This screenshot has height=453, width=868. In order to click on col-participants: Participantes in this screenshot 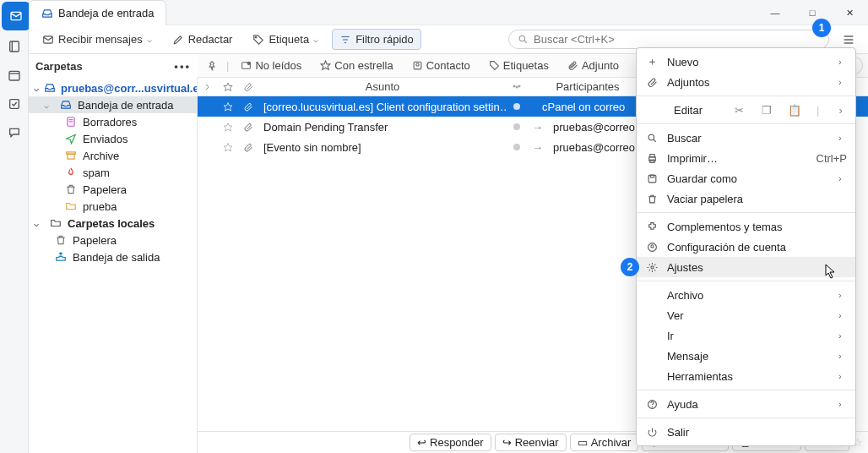, I will do `click(588, 86)`.